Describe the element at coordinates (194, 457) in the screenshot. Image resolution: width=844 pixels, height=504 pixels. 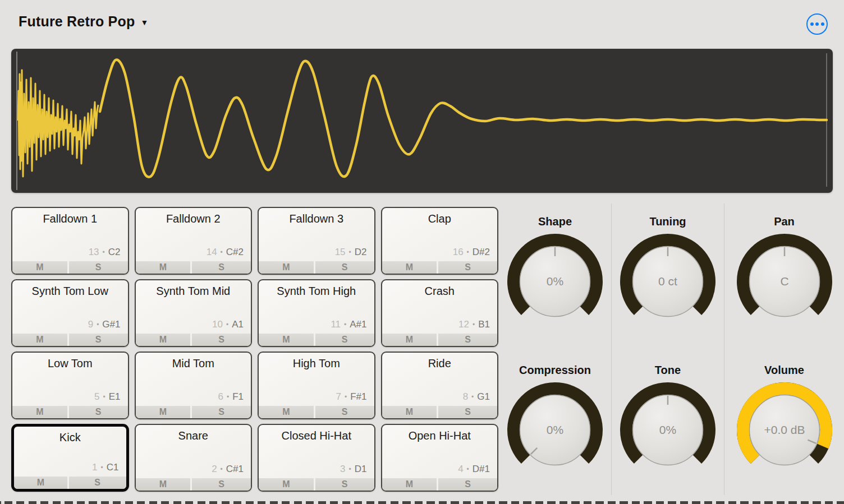
I see `pad-snare: Snare 2 • C#1 M S` at that location.